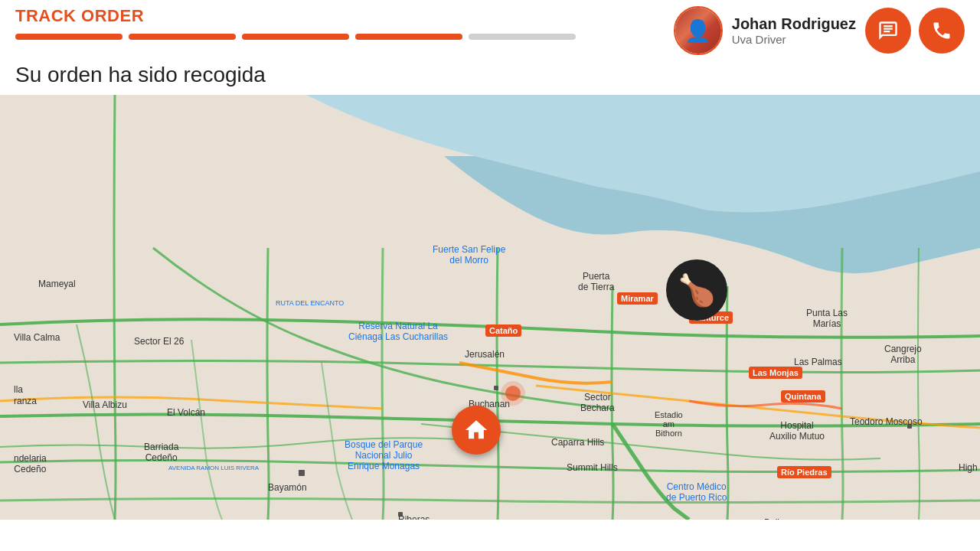  What do you see at coordinates (309, 303) in the screenshot?
I see `svg-text: RUTA DEL ENCANTO` at bounding box center [309, 303].